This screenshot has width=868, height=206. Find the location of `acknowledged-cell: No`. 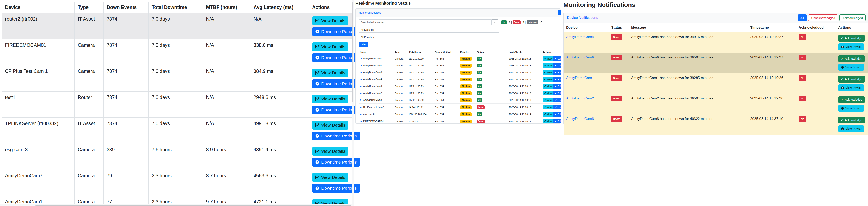

acknowledged-cell: No is located at coordinates (816, 43).